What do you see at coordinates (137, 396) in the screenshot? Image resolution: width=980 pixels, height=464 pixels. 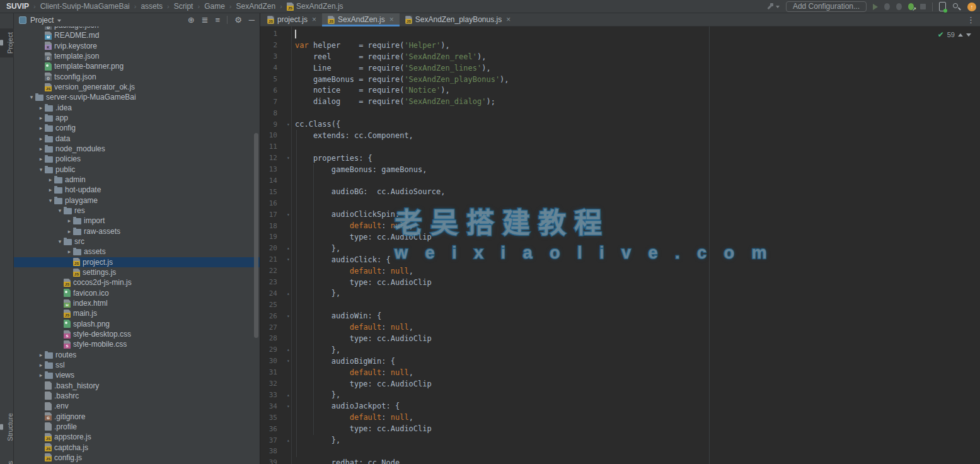 I see `tree-item-bashrc: .bashrc` at bounding box center [137, 396].